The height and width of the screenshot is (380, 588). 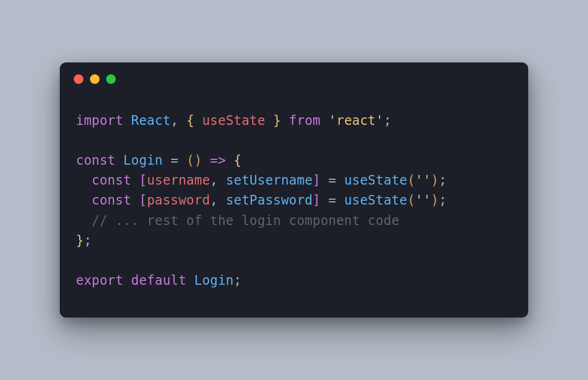 I want to click on token-keyword-from: from, so click(x=305, y=121).